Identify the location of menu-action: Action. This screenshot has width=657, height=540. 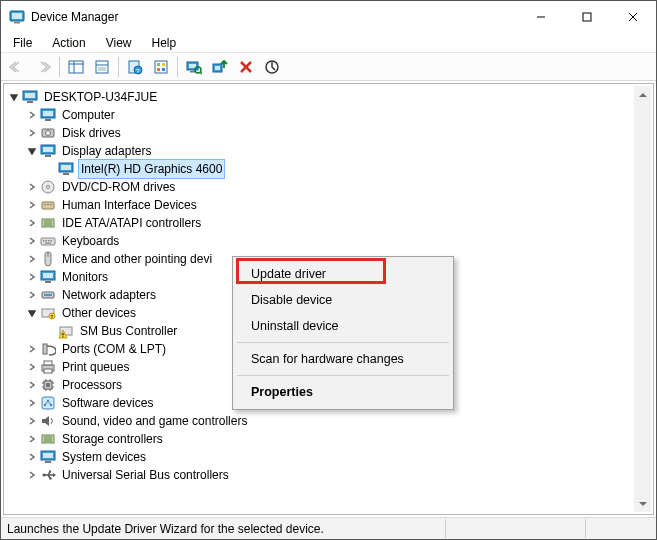
(68, 43).